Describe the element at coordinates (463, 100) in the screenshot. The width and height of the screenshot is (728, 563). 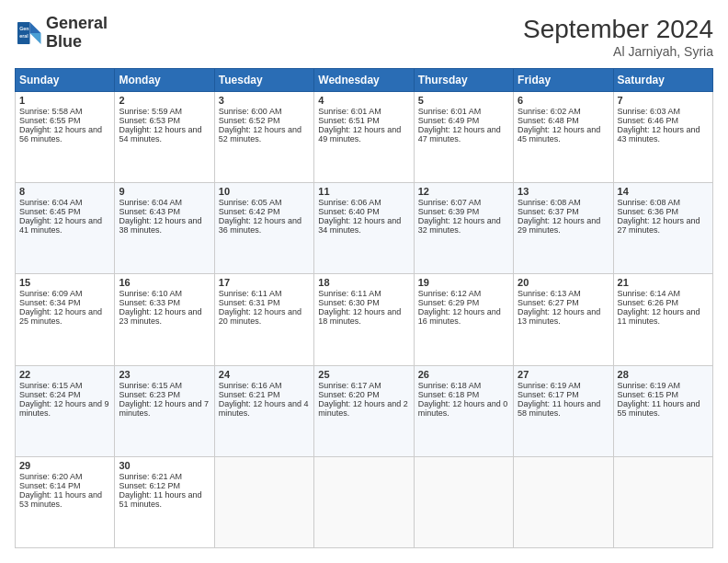
I see `day-number: 5` at that location.